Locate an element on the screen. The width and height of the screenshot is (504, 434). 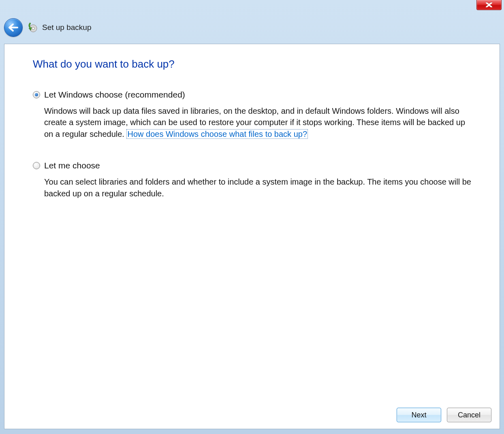
backup-icon is located at coordinates (32, 28).